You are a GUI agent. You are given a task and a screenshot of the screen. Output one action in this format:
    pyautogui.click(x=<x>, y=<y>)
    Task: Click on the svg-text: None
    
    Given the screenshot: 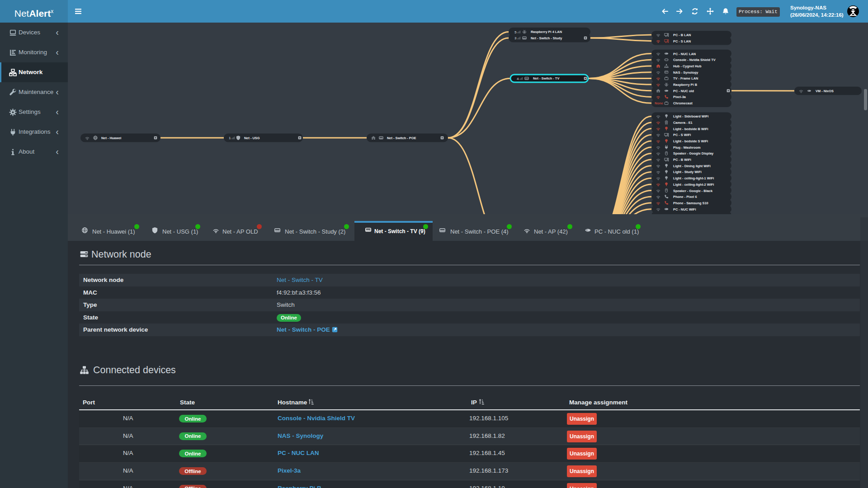 What is the action you would take?
    pyautogui.click(x=659, y=103)
    